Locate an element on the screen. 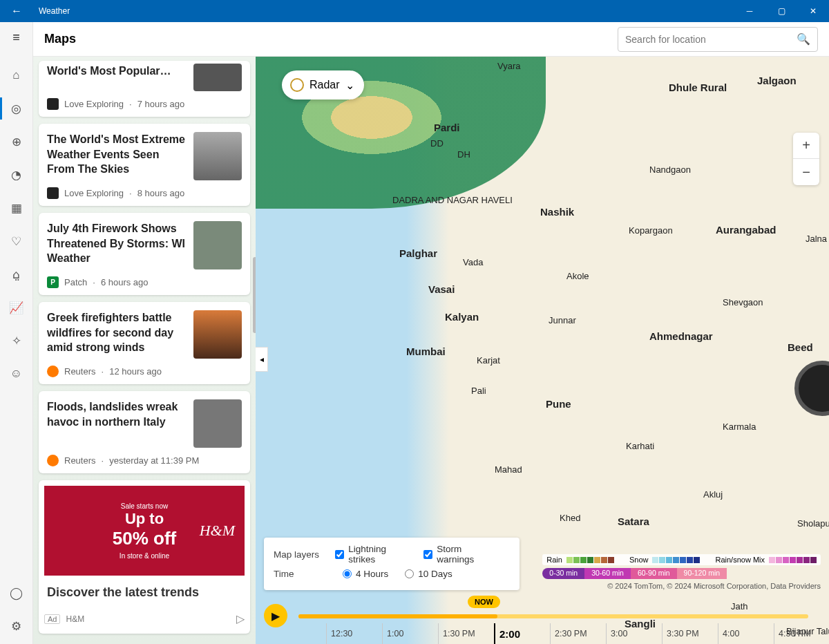 Image resolution: width=829 pixels, height=644 pixels. nav-account-icon: ◯ is located at coordinates (17, 593).